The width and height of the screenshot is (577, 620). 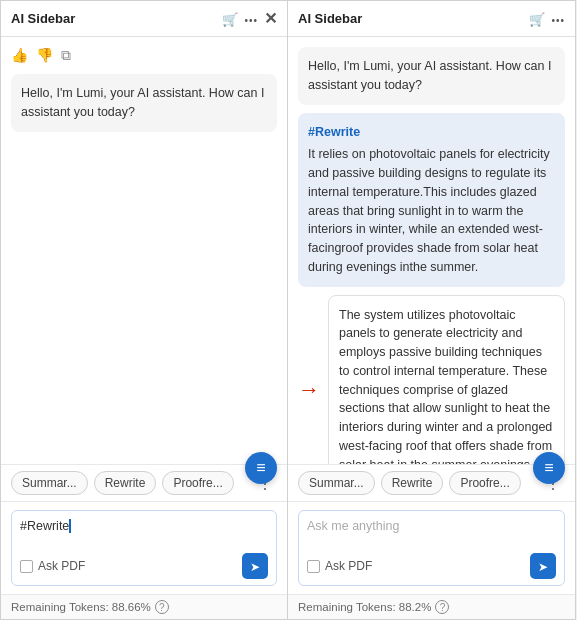 I want to click on more-options-icon, so click(x=251, y=19).